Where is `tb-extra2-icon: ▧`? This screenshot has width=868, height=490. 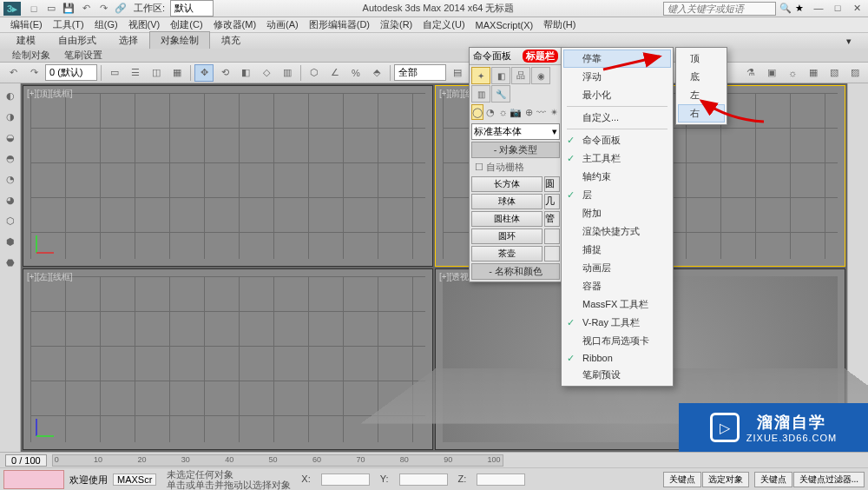 tb-extra2-icon: ▧ is located at coordinates (834, 73).